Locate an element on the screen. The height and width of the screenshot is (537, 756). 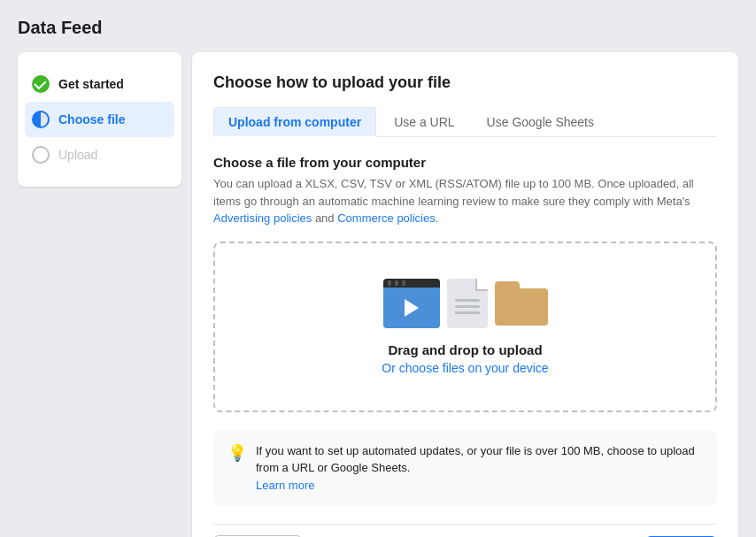
bulb-icon: 💡 is located at coordinates (237, 453).